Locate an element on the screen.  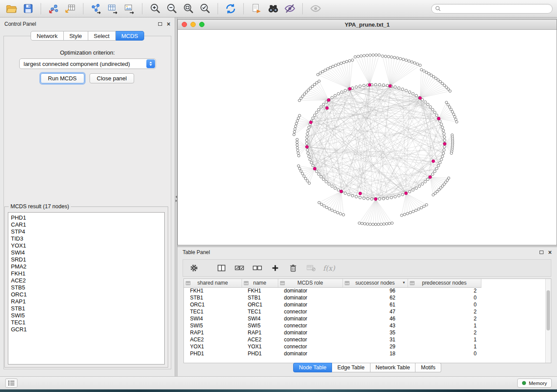
zoom-in-button is located at coordinates (155, 9).